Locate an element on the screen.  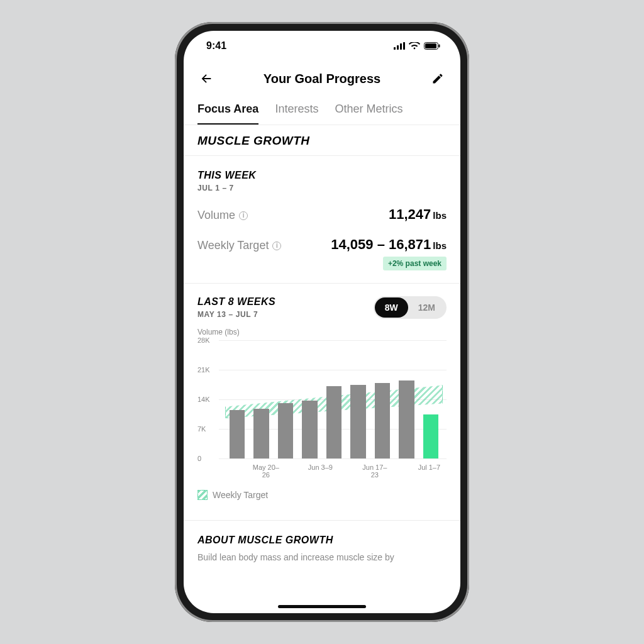
target-value-wrap: 14,059 – 16,871lbs is located at coordinates (389, 245).